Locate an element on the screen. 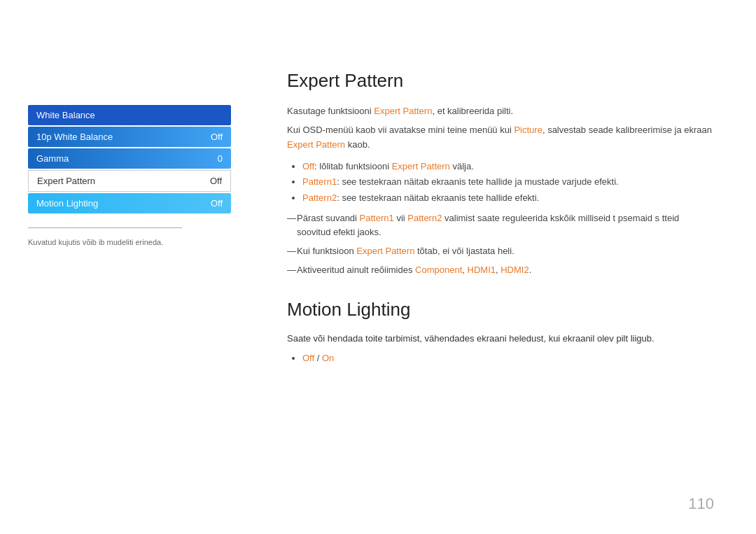 The image size is (756, 534). off-label: Off is located at coordinates (308, 167).